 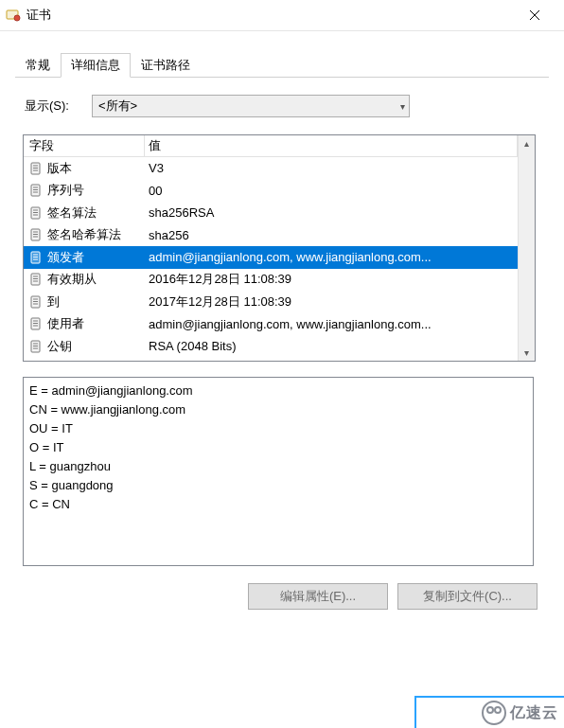 I want to click on close-icon, so click(x=535, y=15).